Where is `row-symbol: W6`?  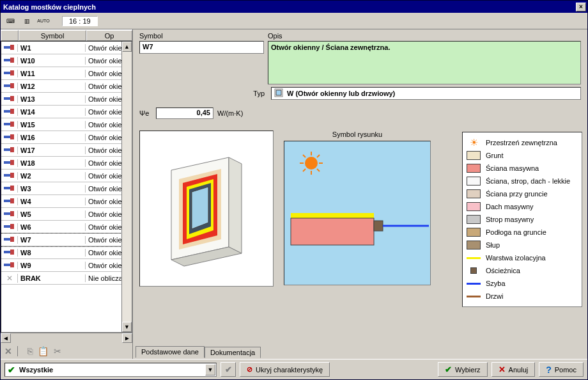
row-symbol: W6 is located at coordinates (52, 227).